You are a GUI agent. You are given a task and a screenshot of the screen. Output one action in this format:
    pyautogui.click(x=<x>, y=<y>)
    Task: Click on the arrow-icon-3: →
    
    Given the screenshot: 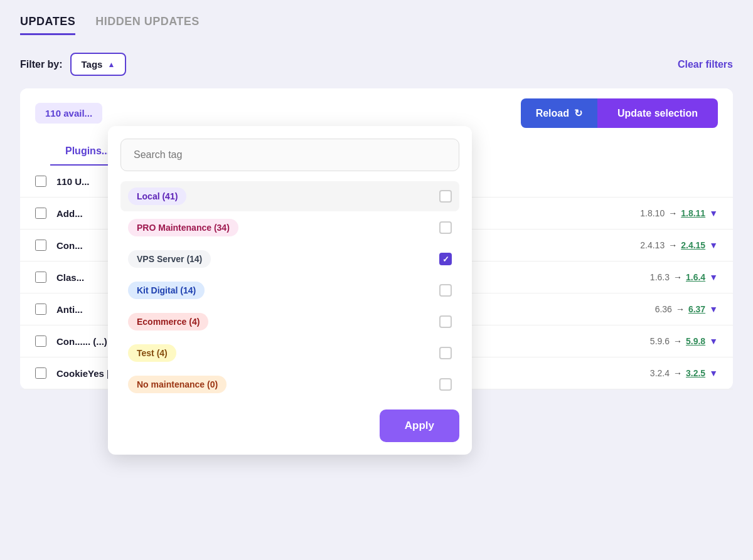 What is the action you would take?
    pyautogui.click(x=673, y=245)
    